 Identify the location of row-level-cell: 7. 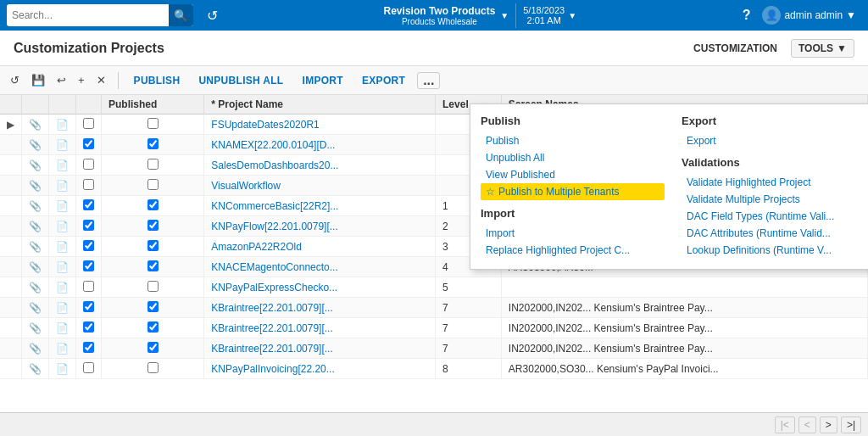
(469, 308).